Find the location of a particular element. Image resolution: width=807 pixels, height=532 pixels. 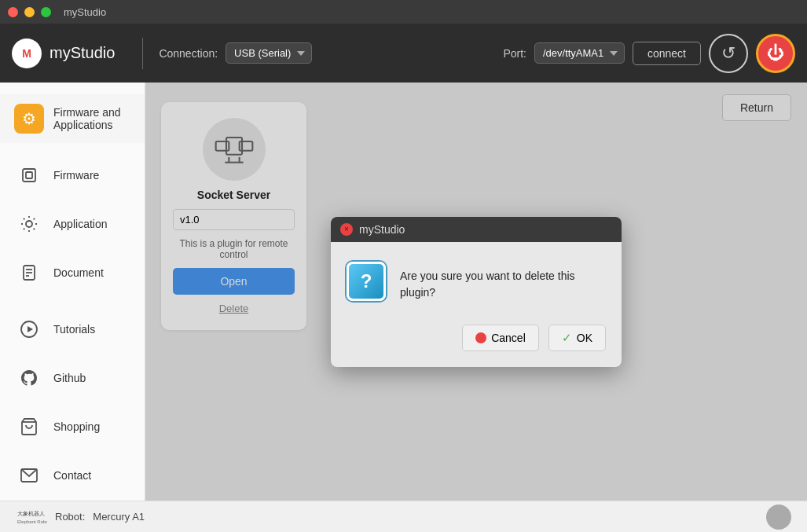

elephant-robotics-logo: 大象机器人 Elephant Robotics is located at coordinates (31, 517).